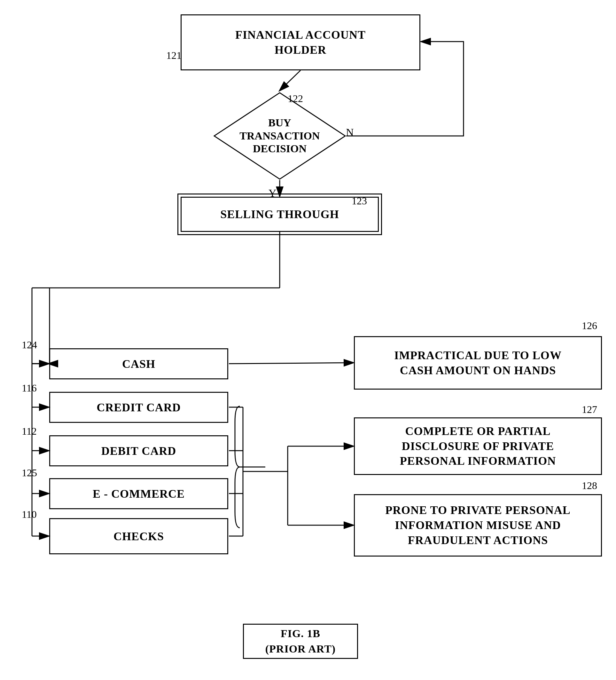  Describe the element at coordinates (301, 42) in the screenshot. I see `box-financial-account-holder: FINANCIAL ACCOUNT HOLDER` at that location.